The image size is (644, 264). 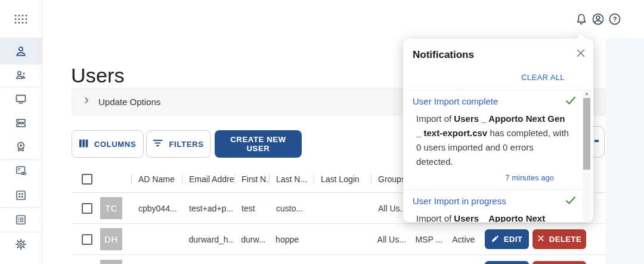 I want to click on scrollbar-thumb, so click(x=587, y=134).